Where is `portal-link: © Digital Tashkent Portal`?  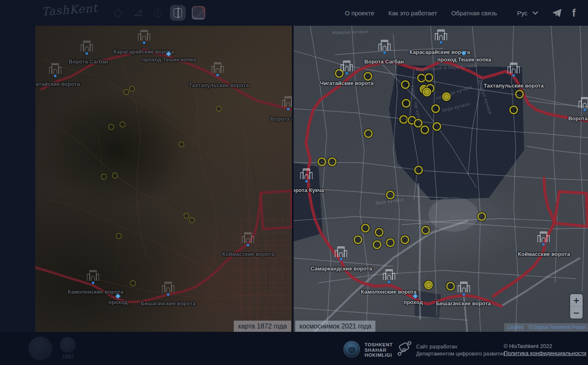 portal-link: © Digital Tashkent Portal is located at coordinates (557, 327).